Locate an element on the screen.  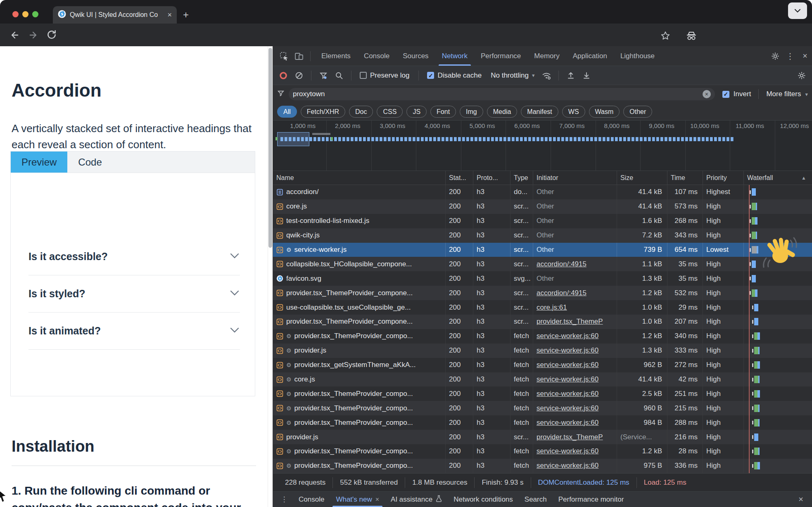
column-header-size: Size is located at coordinates (642, 178).